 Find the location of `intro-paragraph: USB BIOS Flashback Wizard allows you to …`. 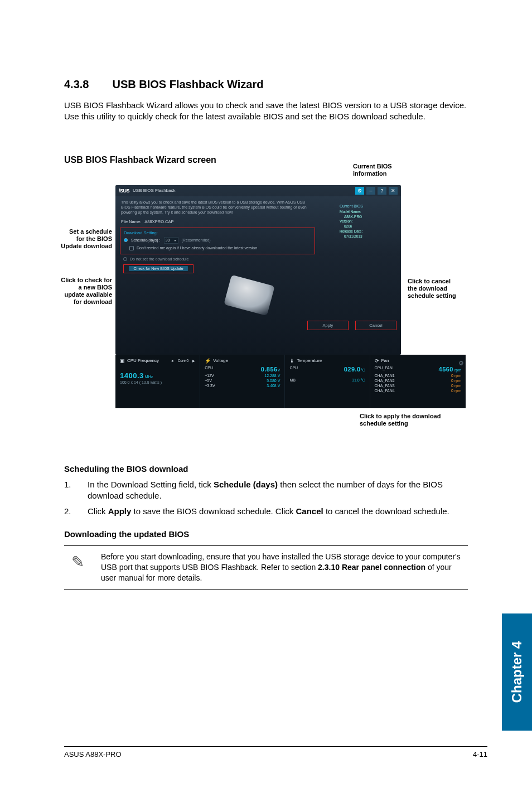

intro-paragraph: USB BIOS Flashback Wizard allows you to … is located at coordinates (266, 112).